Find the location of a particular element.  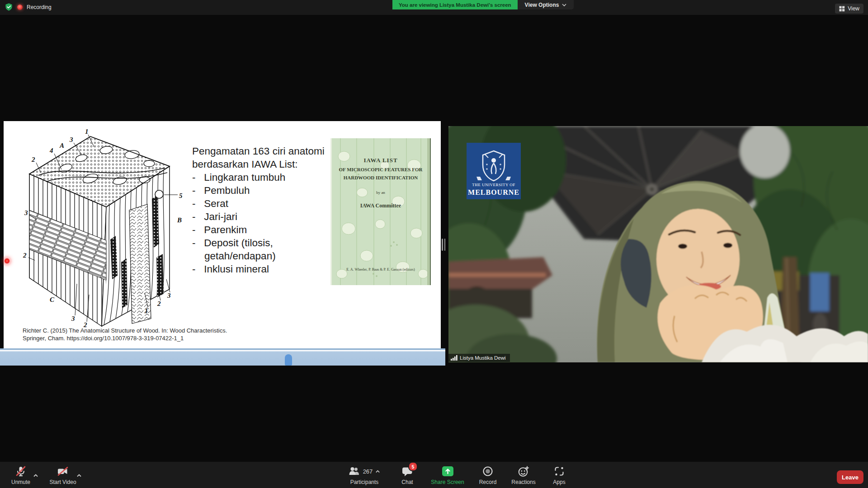

book-byline: by an is located at coordinates (381, 192).